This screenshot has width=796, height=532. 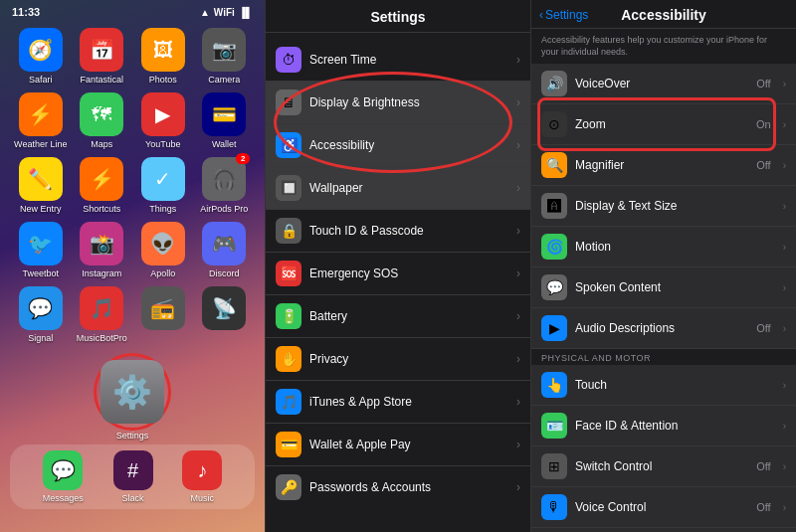 What do you see at coordinates (41, 121) in the screenshot?
I see `app-icon: ⚡ Weather Line` at bounding box center [41, 121].